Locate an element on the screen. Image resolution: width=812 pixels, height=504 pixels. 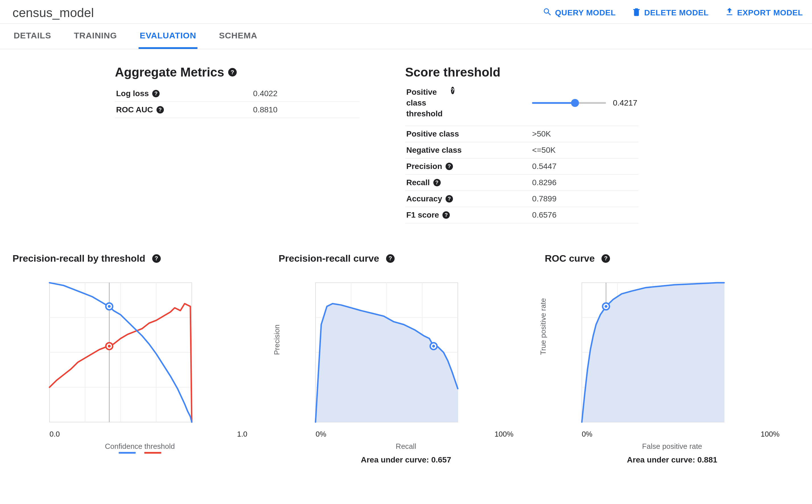
pr-curve-auc: Area under curve: 0.657 is located at coordinates (406, 460).